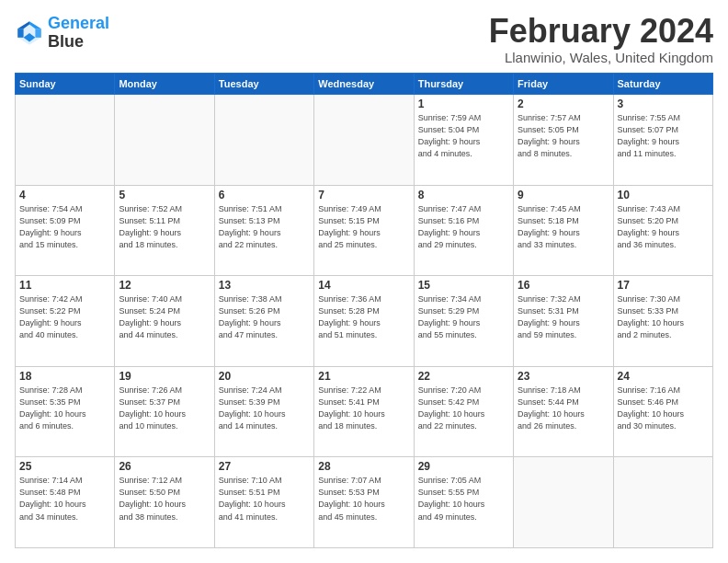 The width and height of the screenshot is (728, 563). I want to click on day-info: Sunrise: 7:47 AM Sunset: 5:16 PM Dayligh…, so click(463, 227).